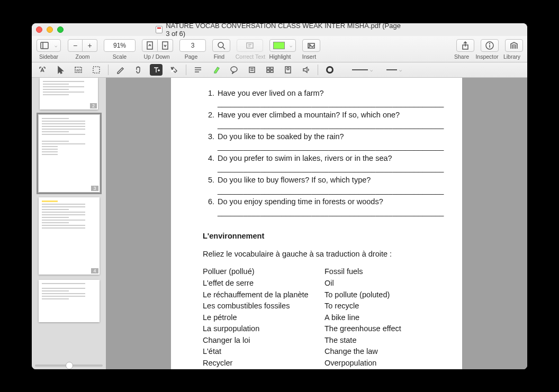 This screenshot has width=559, height=392. Describe the element at coordinates (288, 70) in the screenshot. I see `stamp-tool` at that location.